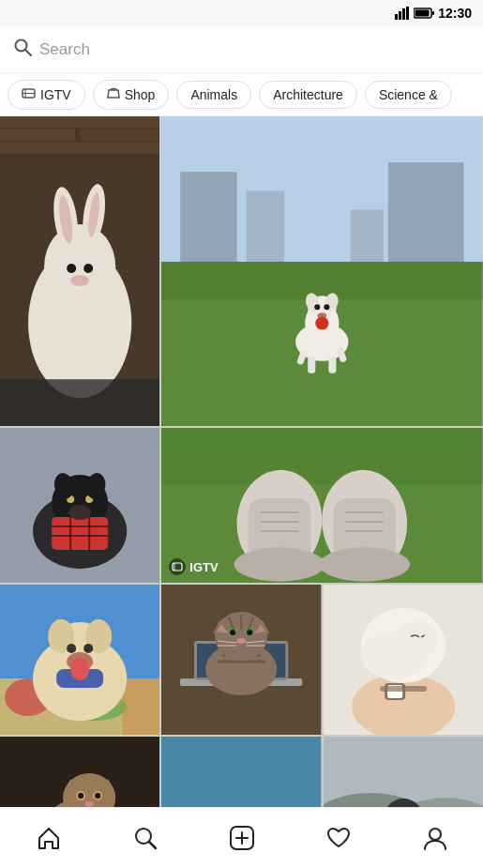  I want to click on shop-pill-icon, so click(113, 95).